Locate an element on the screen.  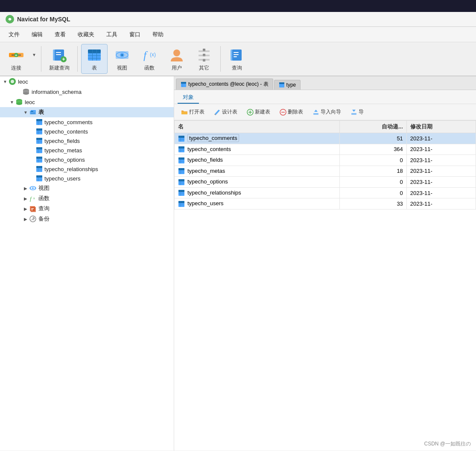
sidebar-item-typecho-metas: typecho_metas is located at coordinates (87, 150).